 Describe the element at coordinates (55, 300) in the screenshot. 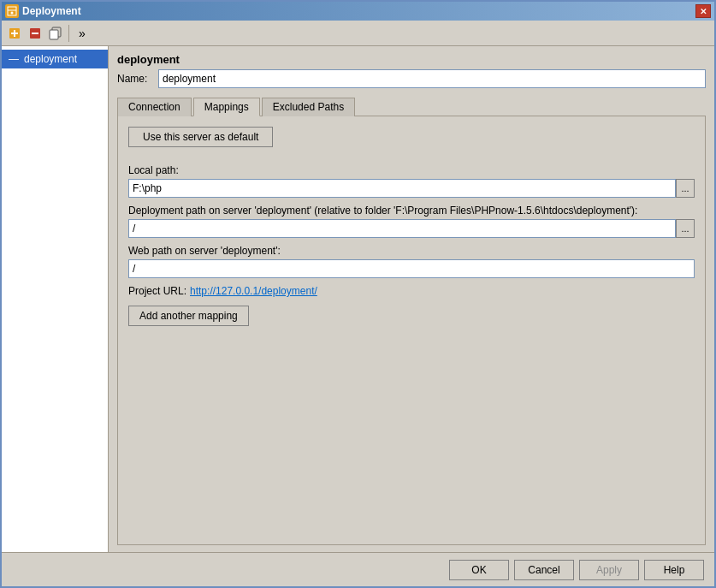

I see `sidebar: — deployment` at that location.